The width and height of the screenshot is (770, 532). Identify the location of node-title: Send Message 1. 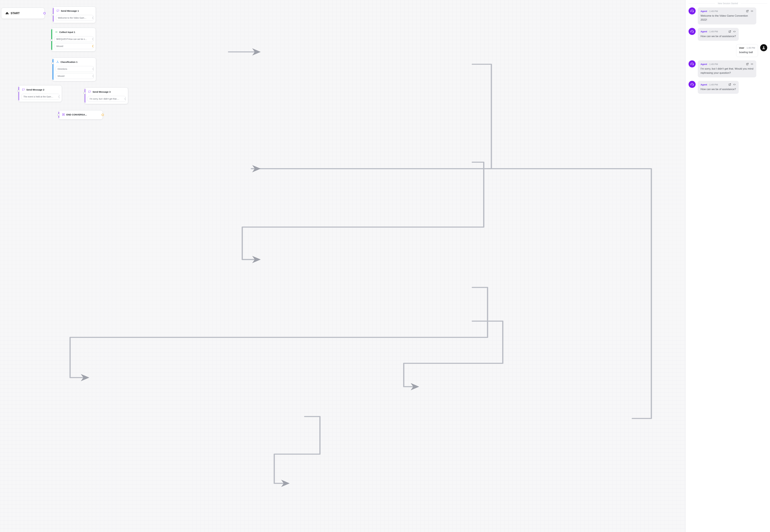
(70, 11).